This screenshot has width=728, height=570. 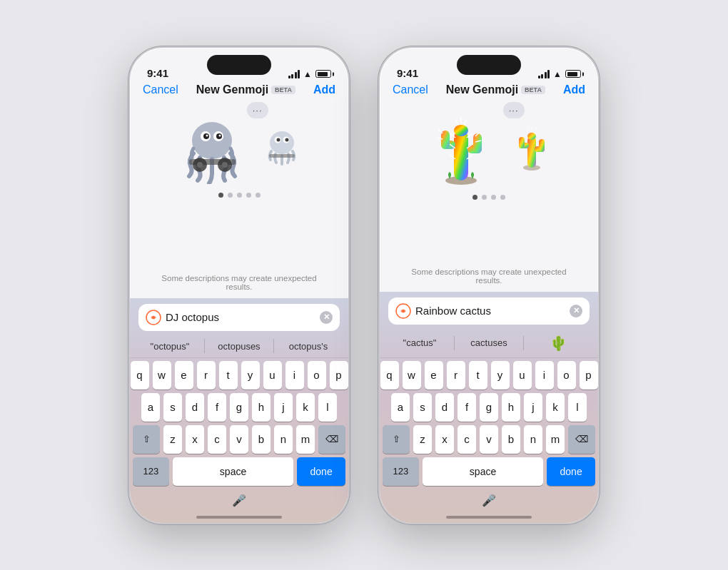 I want to click on autocomplete-2-left: octopuses, so click(x=239, y=347).